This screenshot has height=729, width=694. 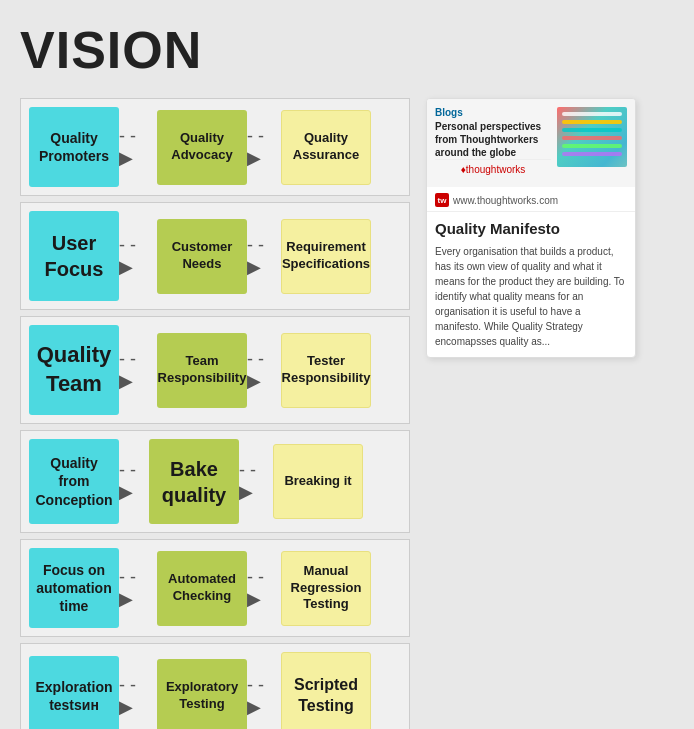 I want to click on blog-thumbnail, so click(x=592, y=137).